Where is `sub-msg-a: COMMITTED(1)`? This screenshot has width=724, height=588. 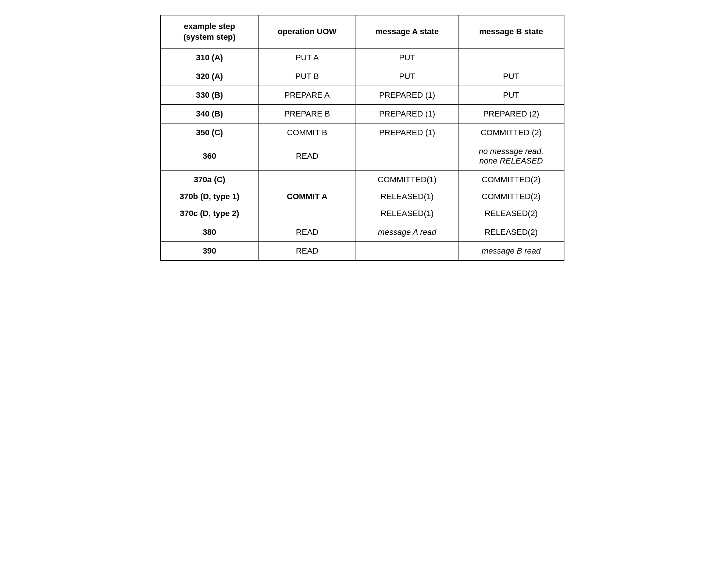
sub-msg-a: COMMITTED(1) is located at coordinates (407, 180).